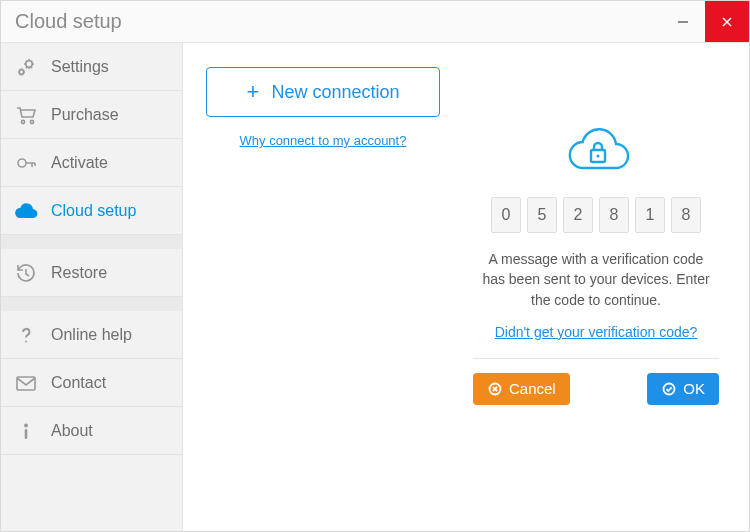  Describe the element at coordinates (26, 115) in the screenshot. I see `cart-icon` at that location.